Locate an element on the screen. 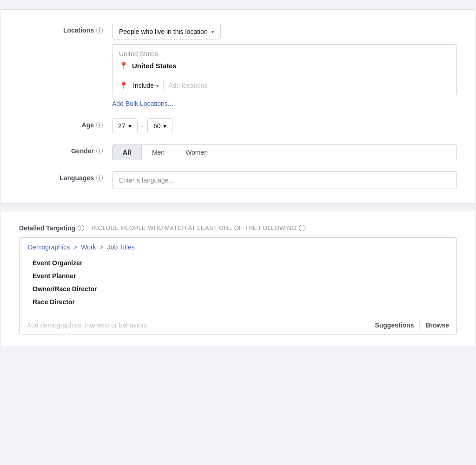 The height and width of the screenshot is (465, 476). location-type-label: People who live in this location is located at coordinates (164, 32).